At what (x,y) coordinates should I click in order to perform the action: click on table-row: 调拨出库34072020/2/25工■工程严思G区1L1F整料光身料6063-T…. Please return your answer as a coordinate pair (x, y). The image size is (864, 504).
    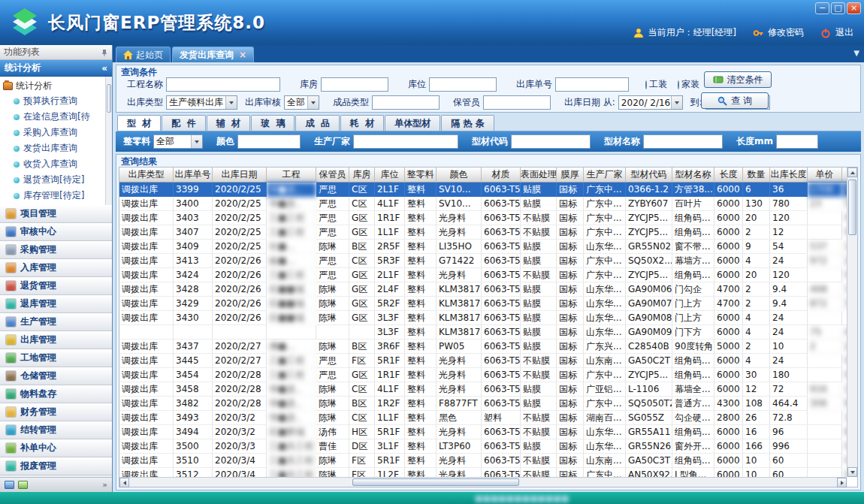
    Looking at the image, I should click on (483, 233).